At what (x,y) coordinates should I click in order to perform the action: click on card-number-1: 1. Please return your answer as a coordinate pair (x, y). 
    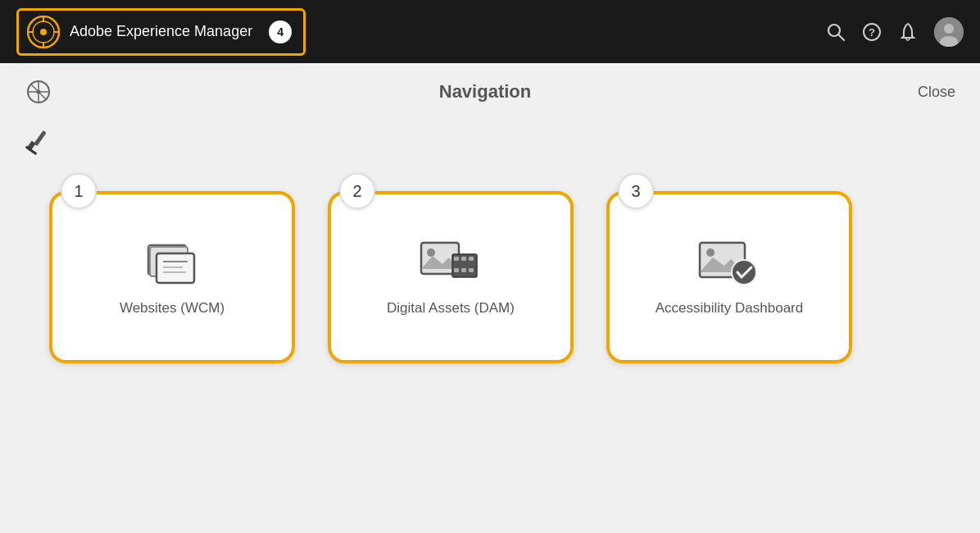
    Looking at the image, I should click on (79, 191).